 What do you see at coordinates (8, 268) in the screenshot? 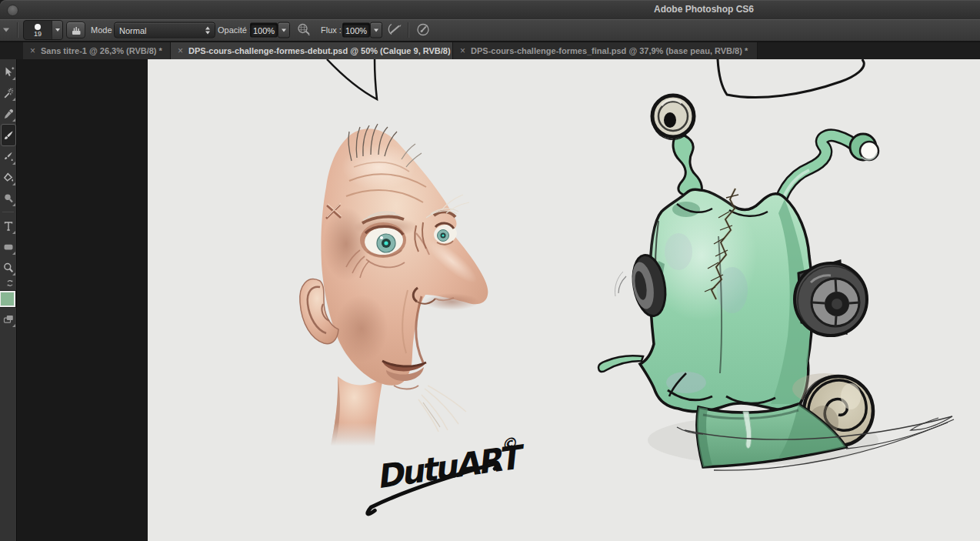
I see `zoom-tool` at bounding box center [8, 268].